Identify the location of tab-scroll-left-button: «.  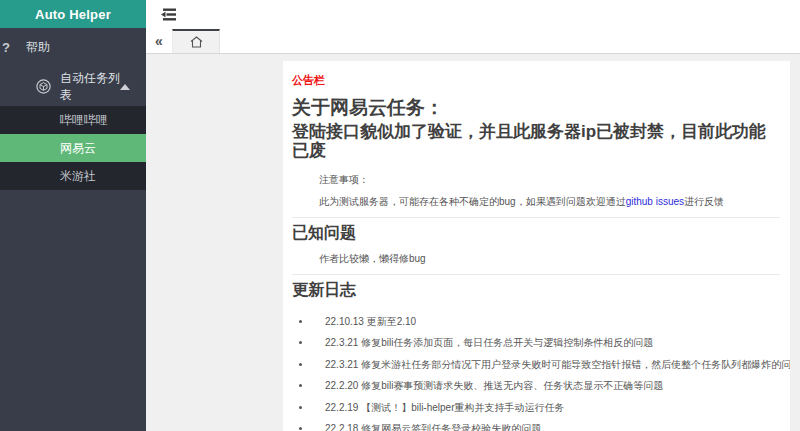
(159, 41).